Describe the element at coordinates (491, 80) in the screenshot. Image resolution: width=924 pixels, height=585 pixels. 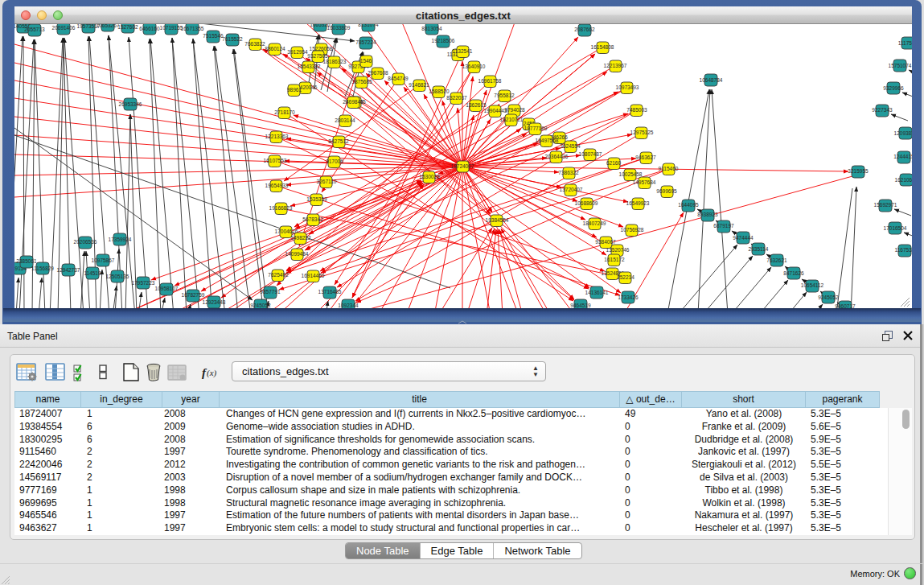
I see `svg-text: 16961758` at that location.